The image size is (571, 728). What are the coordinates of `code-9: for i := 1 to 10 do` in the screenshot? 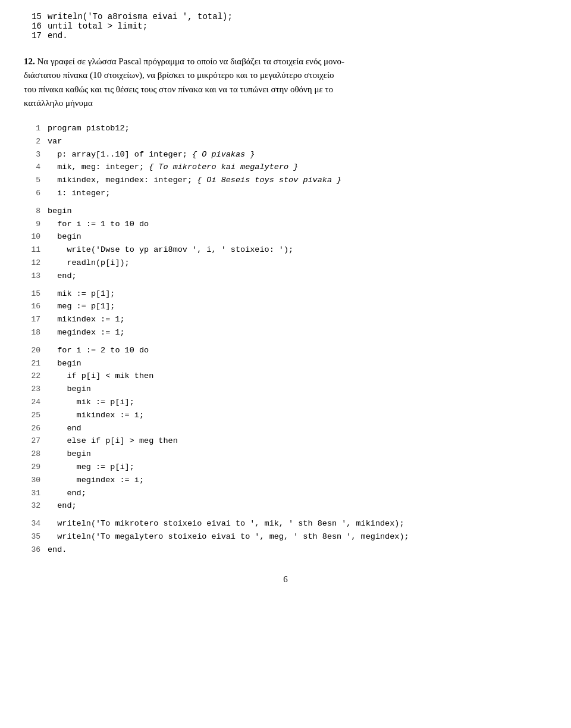 It's located at (98, 224).